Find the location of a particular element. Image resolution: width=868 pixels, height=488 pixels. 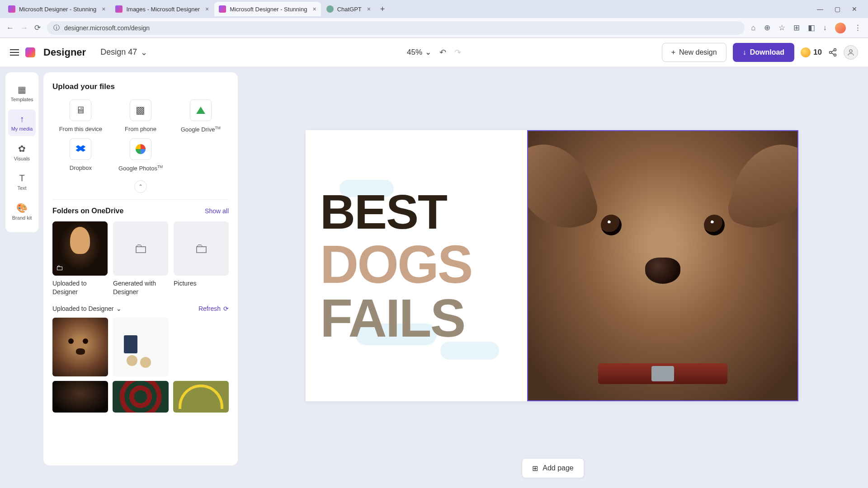

menu-button is located at coordinates (14, 52).